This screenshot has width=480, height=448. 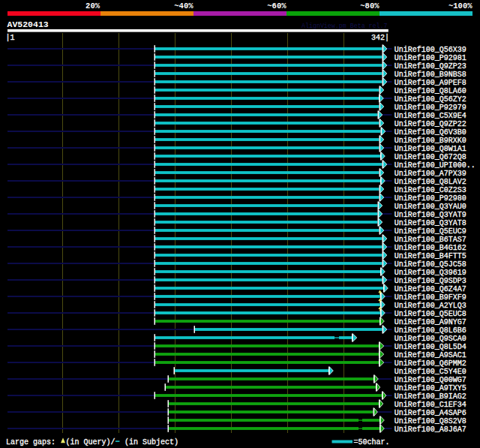 What do you see at coordinates (430, 75) in the screenshot?
I see `svg-text: UniRef100_B9NBS8` at bounding box center [430, 75].